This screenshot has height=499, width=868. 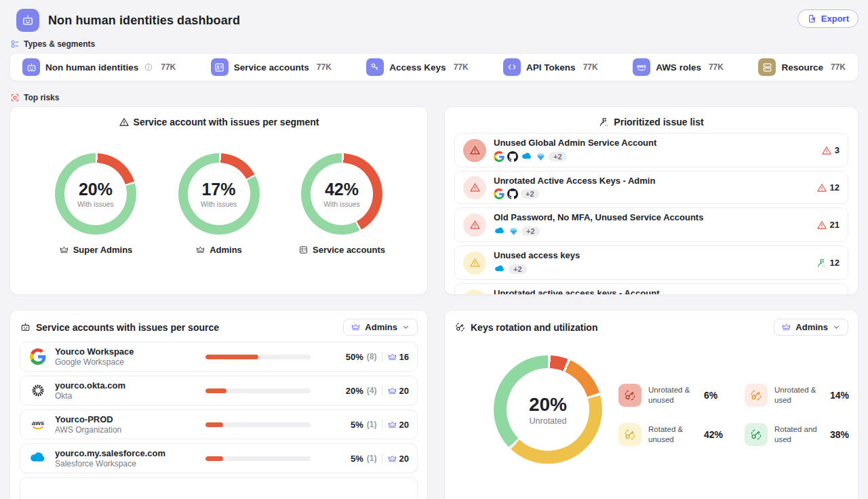 I want to click on export-button: Export, so click(x=828, y=19).